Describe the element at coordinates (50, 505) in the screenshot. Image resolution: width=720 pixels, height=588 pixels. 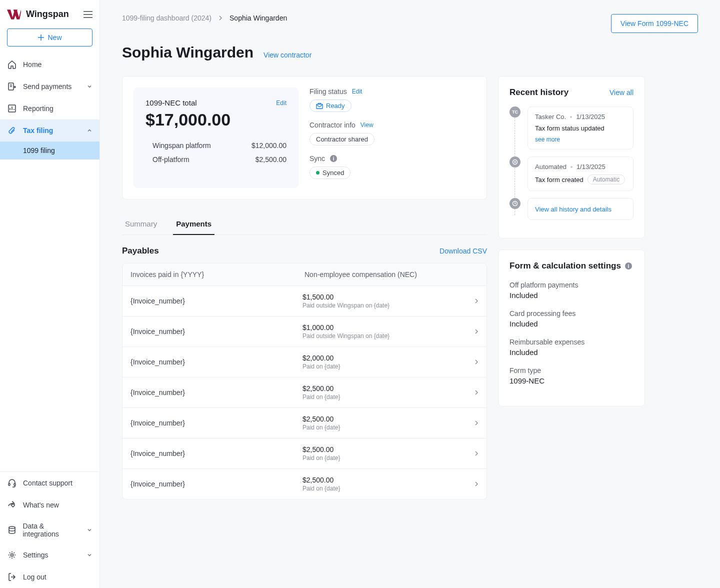
I see `sidebar-item-whats-new: What's new` at that location.